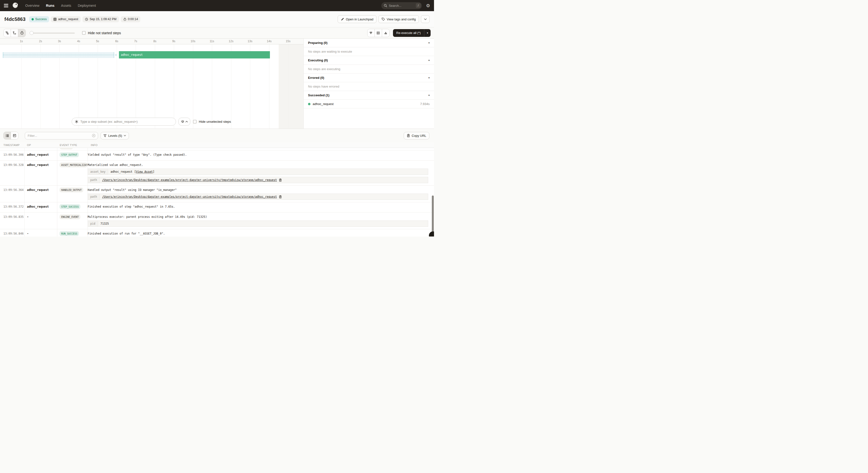  I want to click on job-badge: adhoc_request, so click(66, 19).